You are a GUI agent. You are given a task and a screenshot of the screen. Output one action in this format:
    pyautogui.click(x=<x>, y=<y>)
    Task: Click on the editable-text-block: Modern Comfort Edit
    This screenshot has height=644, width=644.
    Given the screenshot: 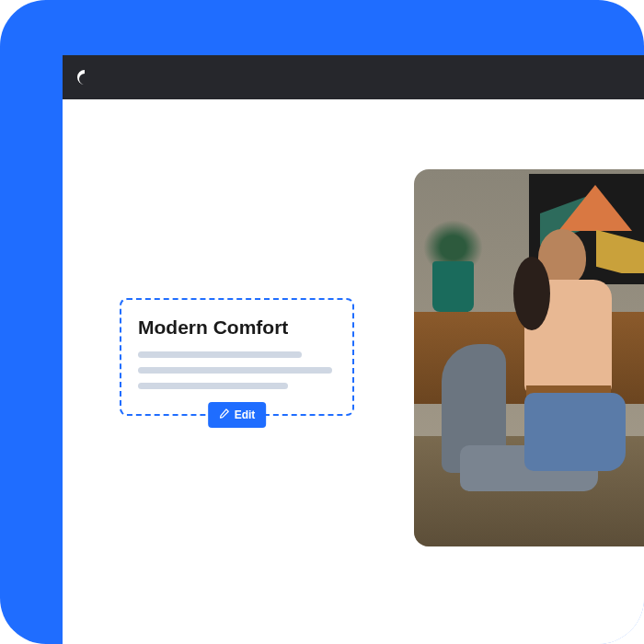 What is the action you would take?
    pyautogui.click(x=237, y=357)
    